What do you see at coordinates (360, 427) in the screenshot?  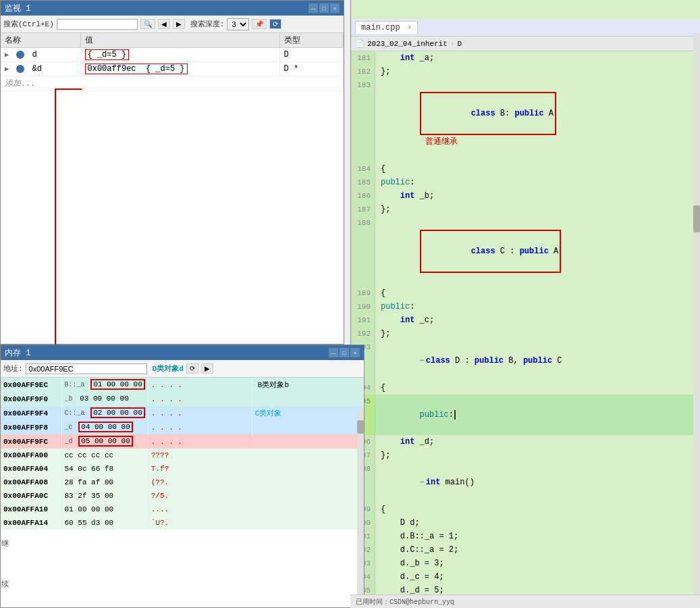 I see `mem-vscroll-thumb` at bounding box center [360, 427].